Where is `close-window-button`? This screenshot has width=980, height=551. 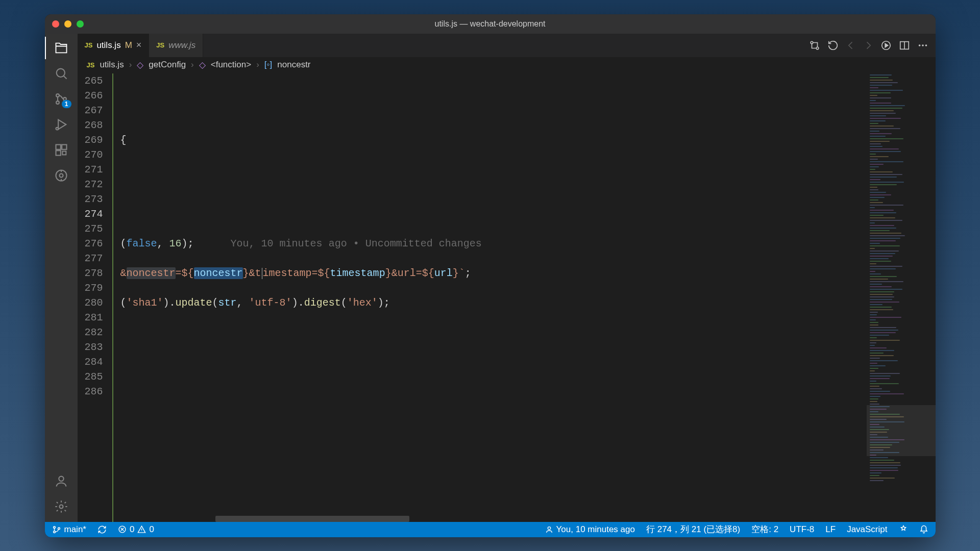
close-window-button is located at coordinates (56, 24).